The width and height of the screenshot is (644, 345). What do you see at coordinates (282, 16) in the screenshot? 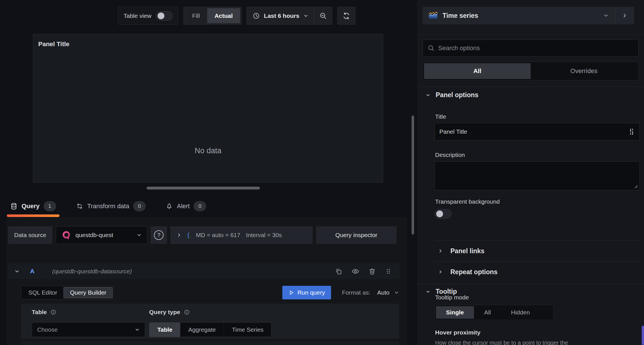
I see `time-range-label: Last 6 hours` at bounding box center [282, 16].